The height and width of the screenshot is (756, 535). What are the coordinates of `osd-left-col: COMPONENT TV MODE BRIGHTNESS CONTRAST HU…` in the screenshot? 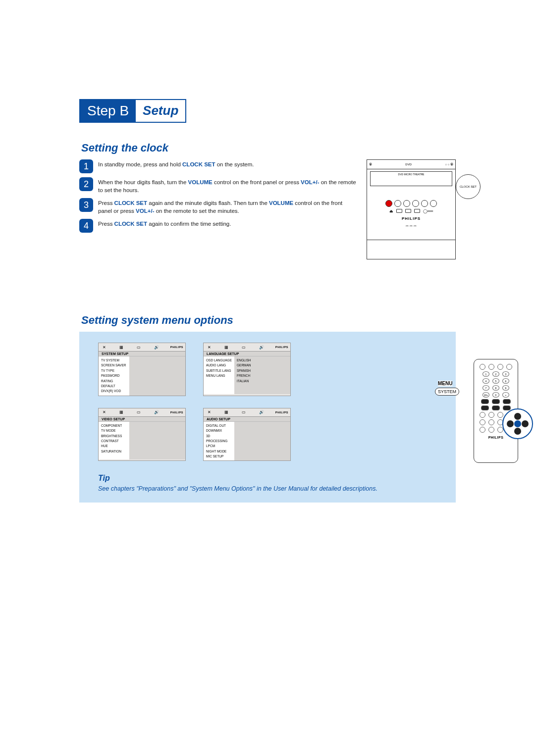 It's located at (114, 441).